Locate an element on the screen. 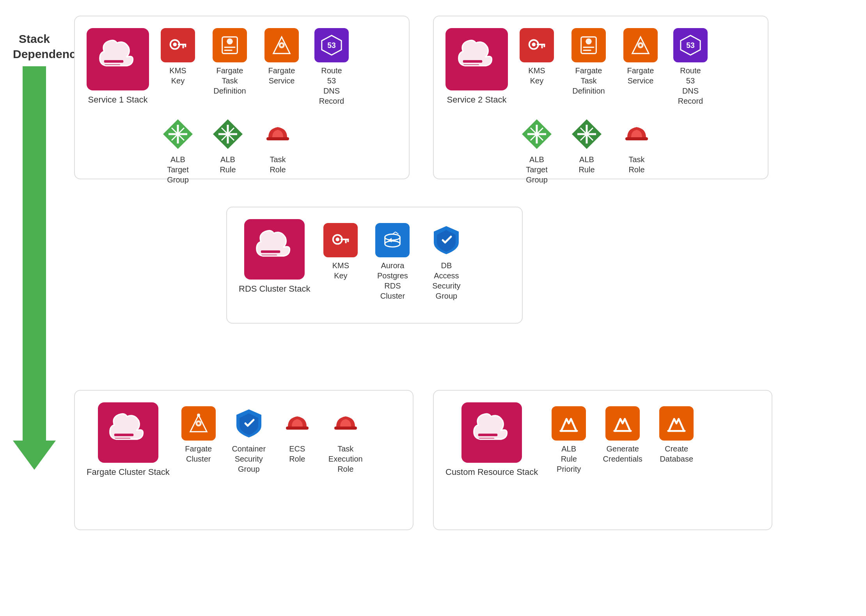  fargate-label: Fargate Cluster Stack is located at coordinates (128, 473).